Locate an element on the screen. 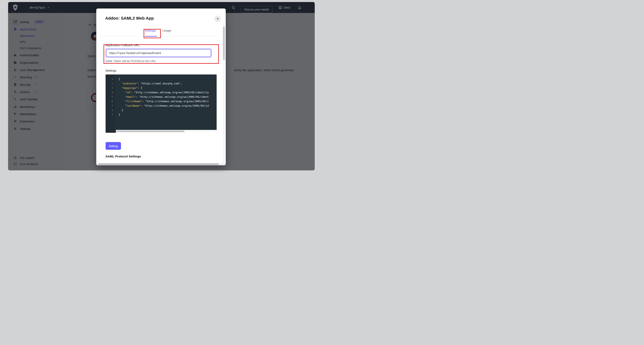 This screenshot has width=644, height=345. settings-section-label: Settings is located at coordinates (111, 71).